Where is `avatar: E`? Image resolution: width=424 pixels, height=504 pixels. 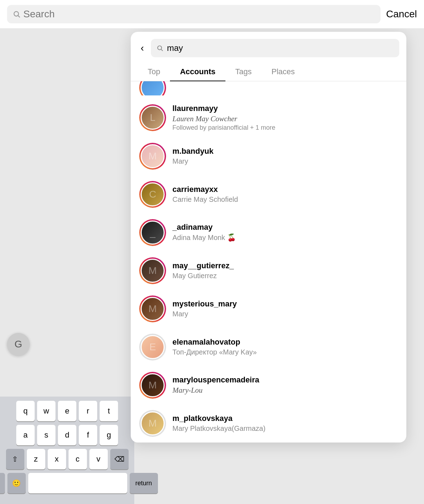 avatar: E is located at coordinates (153, 347).